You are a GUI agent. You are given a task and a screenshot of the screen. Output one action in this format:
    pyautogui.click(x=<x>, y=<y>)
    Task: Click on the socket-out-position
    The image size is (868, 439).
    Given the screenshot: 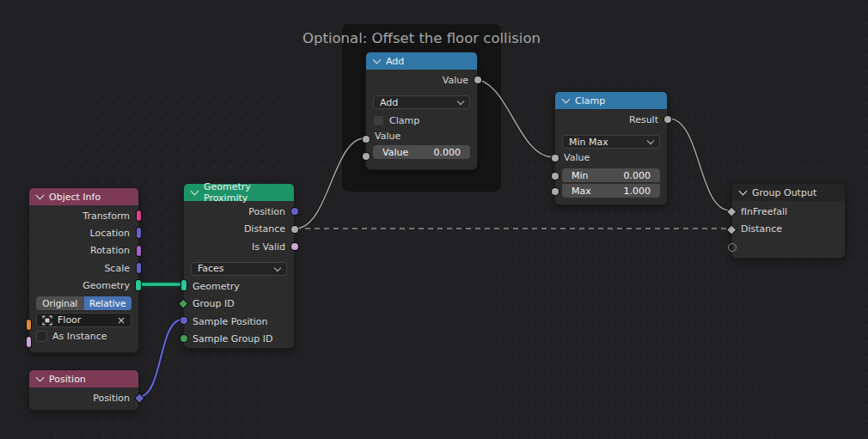 What is the action you would take?
    pyautogui.click(x=295, y=211)
    